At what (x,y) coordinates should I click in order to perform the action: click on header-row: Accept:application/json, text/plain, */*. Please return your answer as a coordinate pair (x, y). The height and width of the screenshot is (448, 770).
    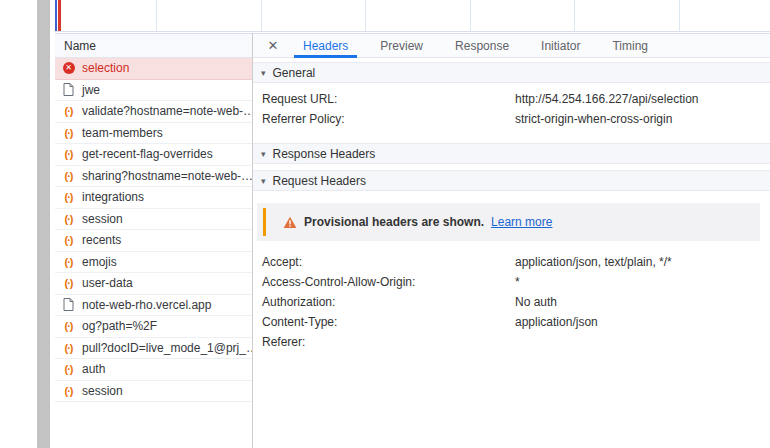
    Looking at the image, I should click on (512, 262).